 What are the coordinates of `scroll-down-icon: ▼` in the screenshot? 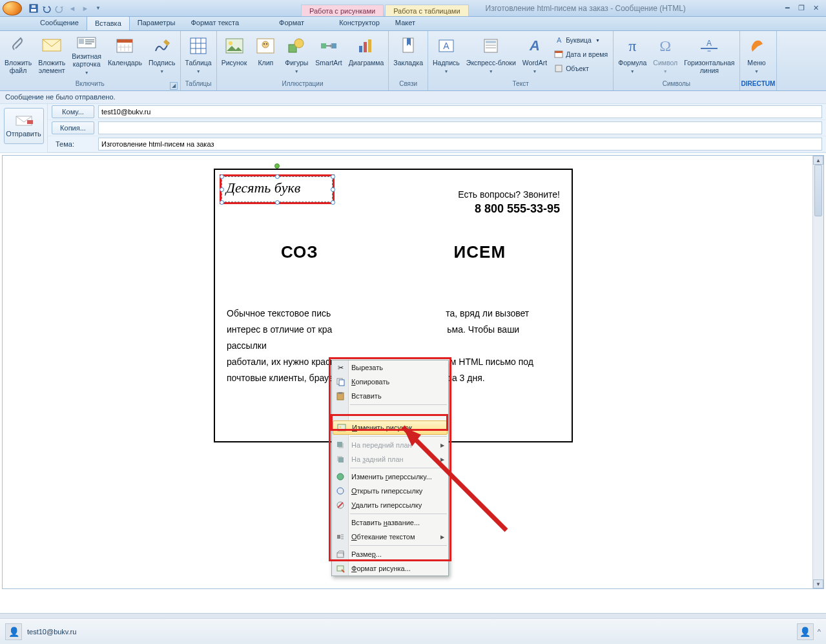 It's located at (818, 584).